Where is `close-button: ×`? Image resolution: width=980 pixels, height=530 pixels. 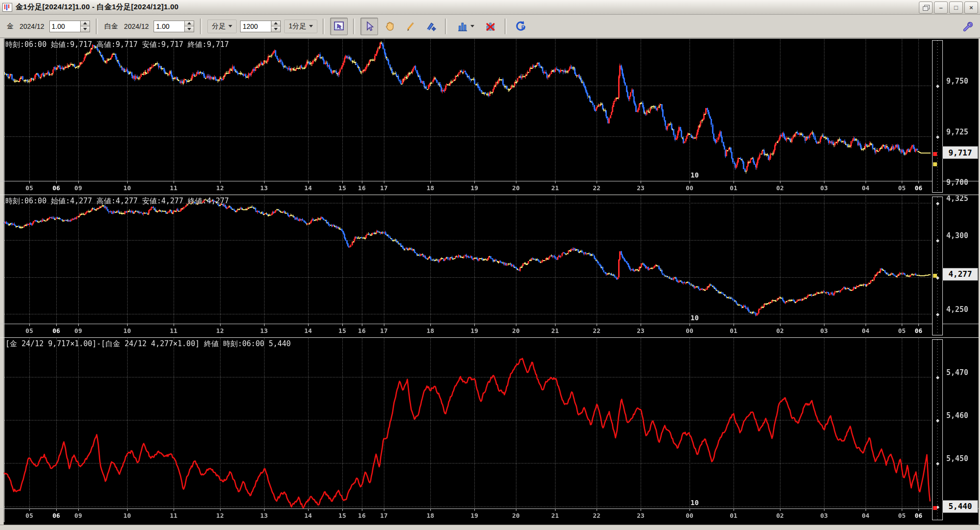
close-button: × is located at coordinates (971, 8).